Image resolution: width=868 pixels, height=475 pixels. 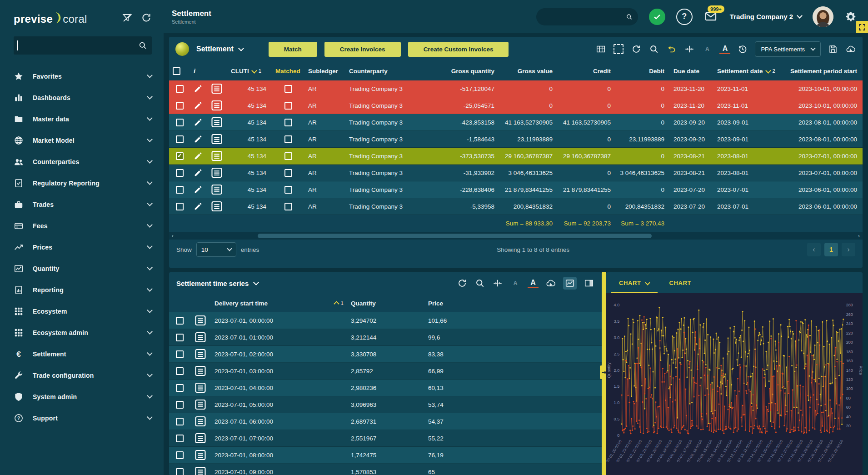 What do you see at coordinates (385, 337) in the screenshot?
I see `table-row: 2023-07-01, 01:00:00 3,212144 99,6` at bounding box center [385, 337].